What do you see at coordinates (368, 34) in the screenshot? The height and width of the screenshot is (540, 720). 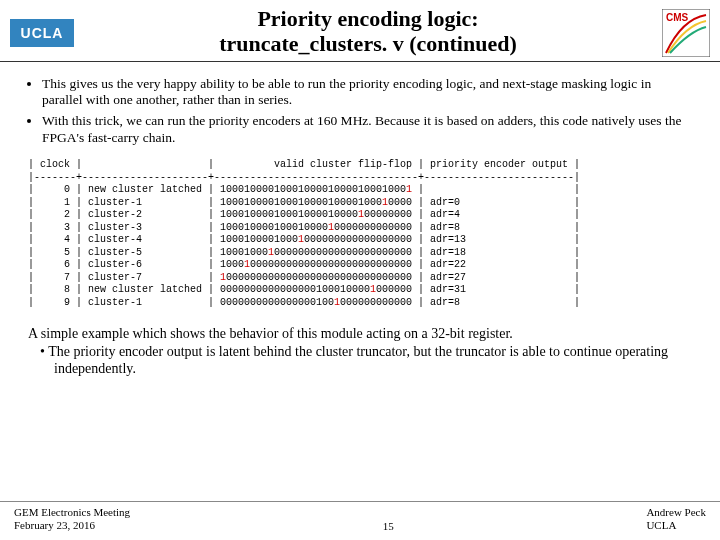 I see `slide-title: Priority encoding logic: truncate_cluste…` at bounding box center [368, 34].